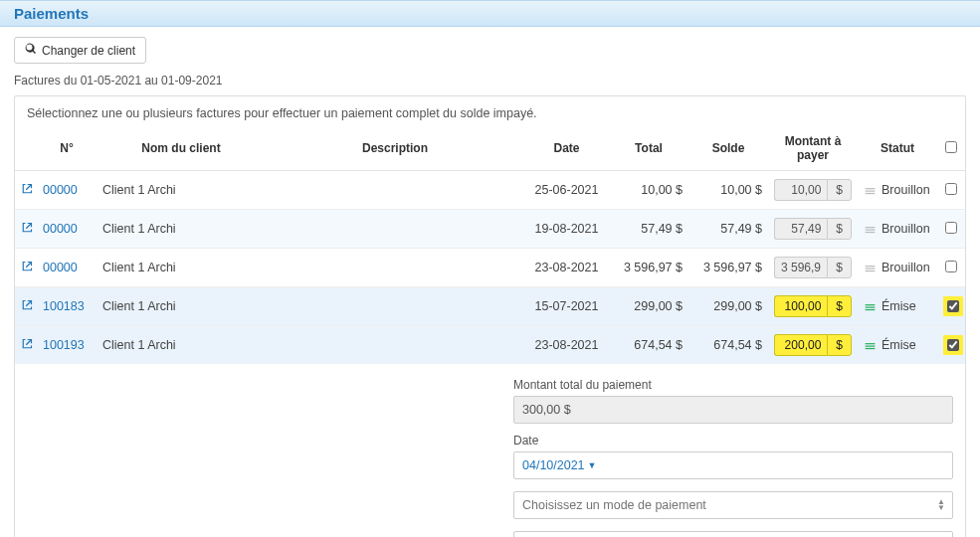 The width and height of the screenshot is (980, 537). I want to click on col-header-date: Date, so click(567, 149).